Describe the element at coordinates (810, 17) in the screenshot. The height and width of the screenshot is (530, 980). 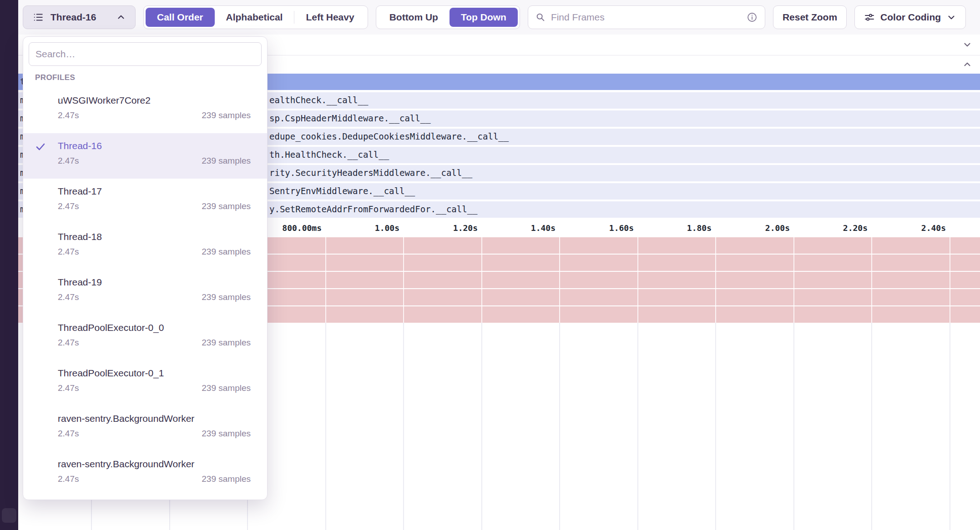
I see `reset-zoom-button: Reset Zoom` at that location.